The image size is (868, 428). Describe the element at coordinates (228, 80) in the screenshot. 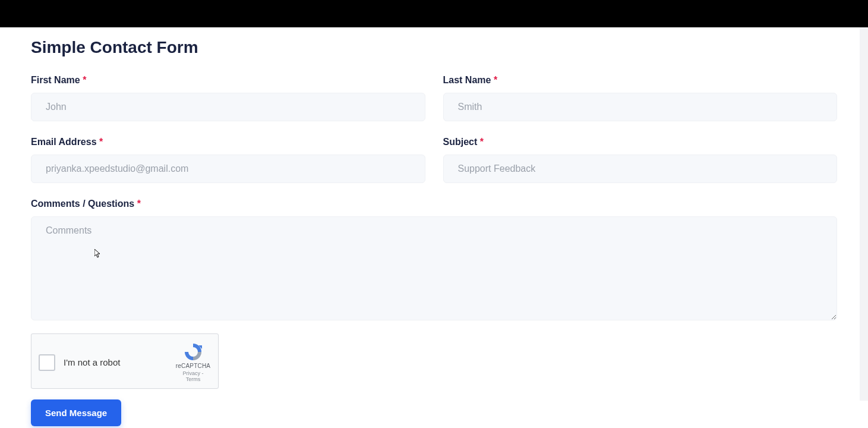

I see `first-name-label: First Name *` at that location.